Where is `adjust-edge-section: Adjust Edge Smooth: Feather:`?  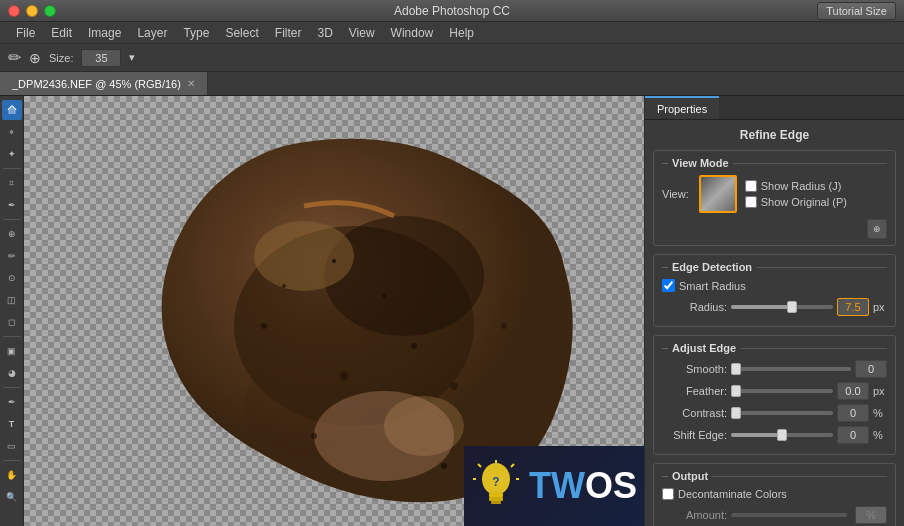 adjust-edge-section: Adjust Edge Smooth: Feather: is located at coordinates (774, 395).